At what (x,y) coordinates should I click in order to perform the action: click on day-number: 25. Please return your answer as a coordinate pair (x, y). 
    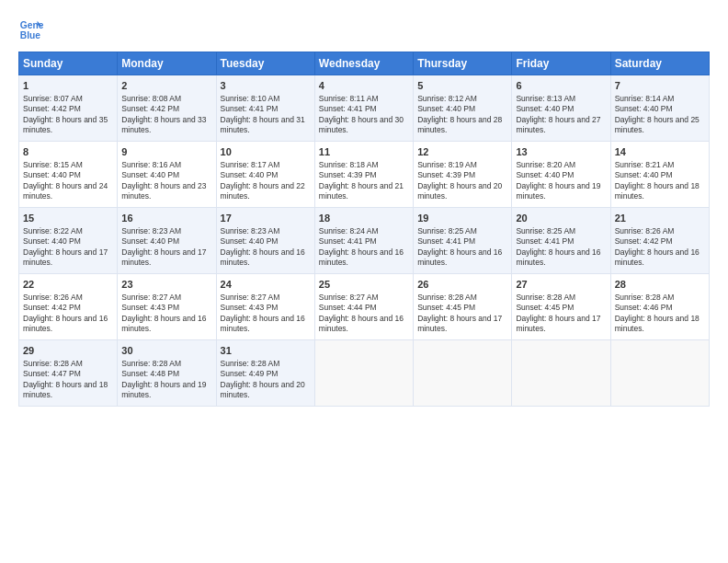
    Looking at the image, I should click on (364, 285).